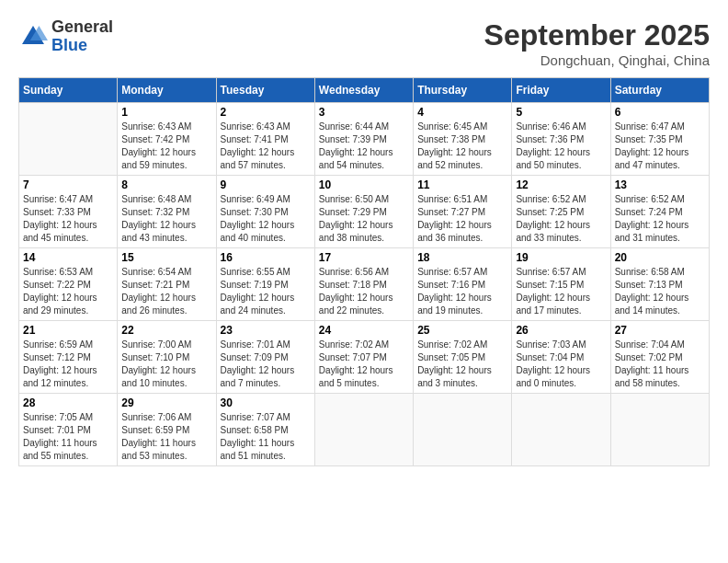 Image resolution: width=728 pixels, height=563 pixels. I want to click on calendar-week-row: 7Sunrise: 6:47 AM Sunset: 7:33 PM Daylig…, so click(364, 212).